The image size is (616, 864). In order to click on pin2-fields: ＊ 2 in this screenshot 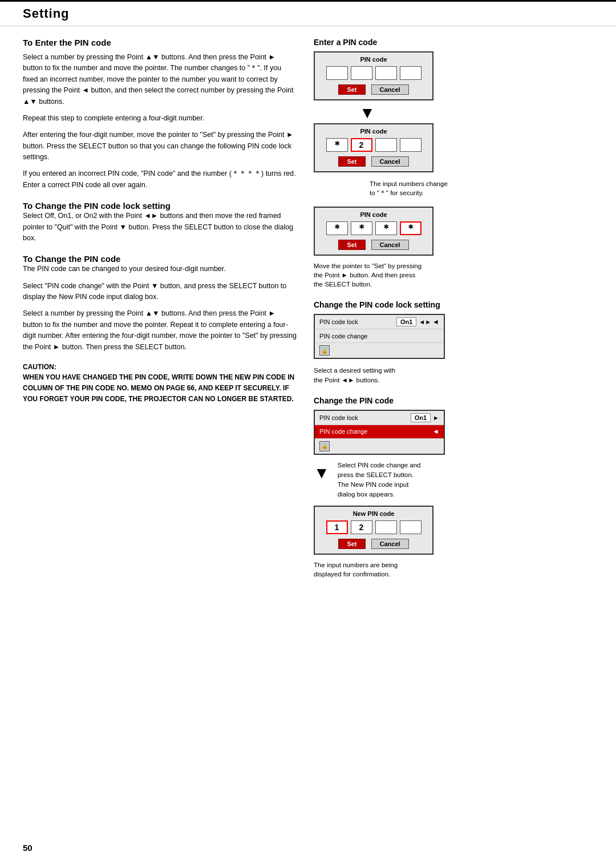, I will do `click(374, 145)`.